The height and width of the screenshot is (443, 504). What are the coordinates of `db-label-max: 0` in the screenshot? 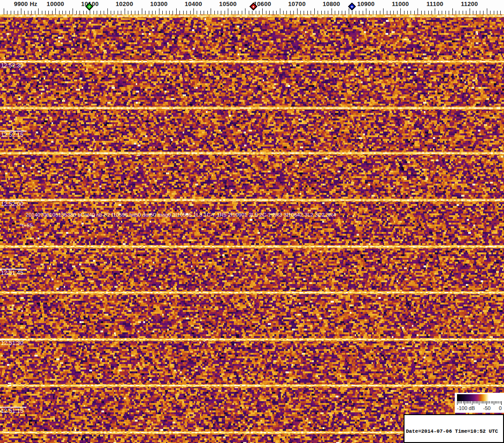 It's located at (500, 408).